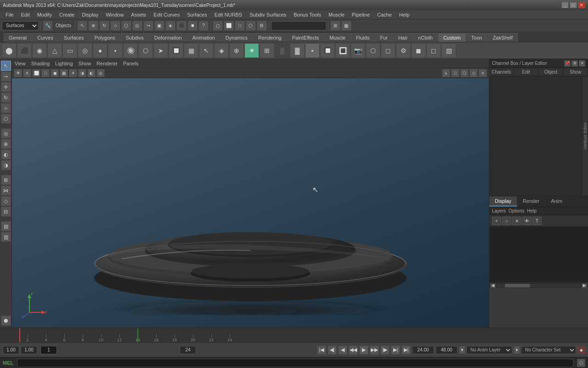 Image resolution: width=588 pixels, height=368 pixels. What do you see at coordinates (221, 51) in the screenshot?
I see `shelf-icon-deform: ◈` at bounding box center [221, 51].